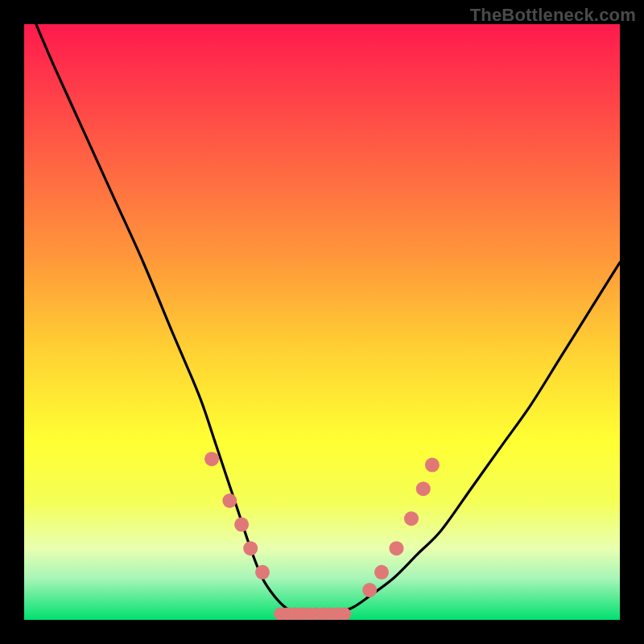 The height and width of the screenshot is (644, 644). What do you see at coordinates (312, 613) in the screenshot?
I see `floor-markers` at bounding box center [312, 613].